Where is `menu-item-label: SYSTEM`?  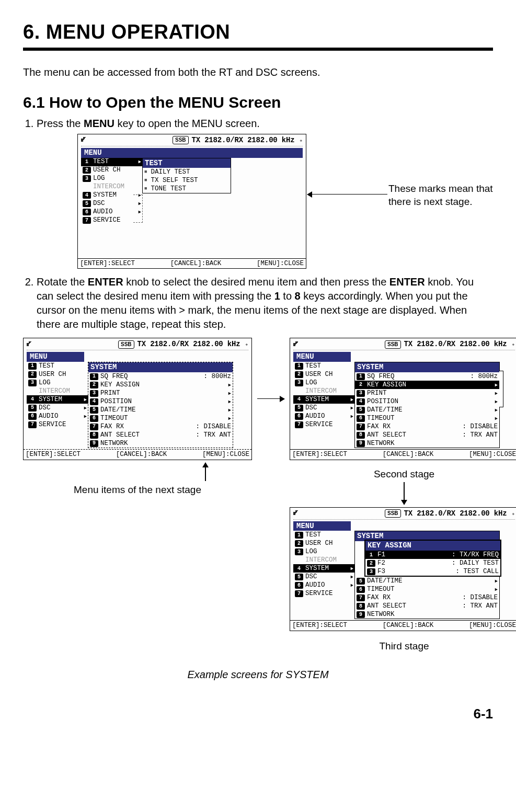 menu-item-label: SYSTEM is located at coordinates (50, 399).